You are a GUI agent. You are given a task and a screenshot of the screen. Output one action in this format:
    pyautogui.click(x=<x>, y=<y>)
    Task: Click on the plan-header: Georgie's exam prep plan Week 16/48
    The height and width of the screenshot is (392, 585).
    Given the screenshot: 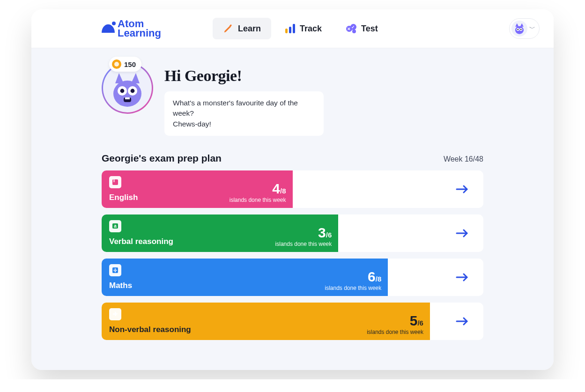 What is the action you would take?
    pyautogui.click(x=292, y=158)
    